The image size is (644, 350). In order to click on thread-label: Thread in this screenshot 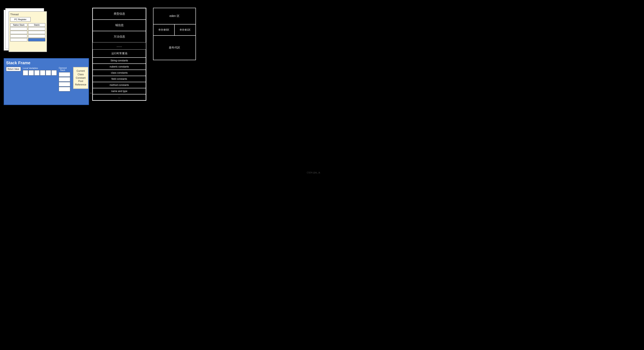, I will do `click(28, 14)`.